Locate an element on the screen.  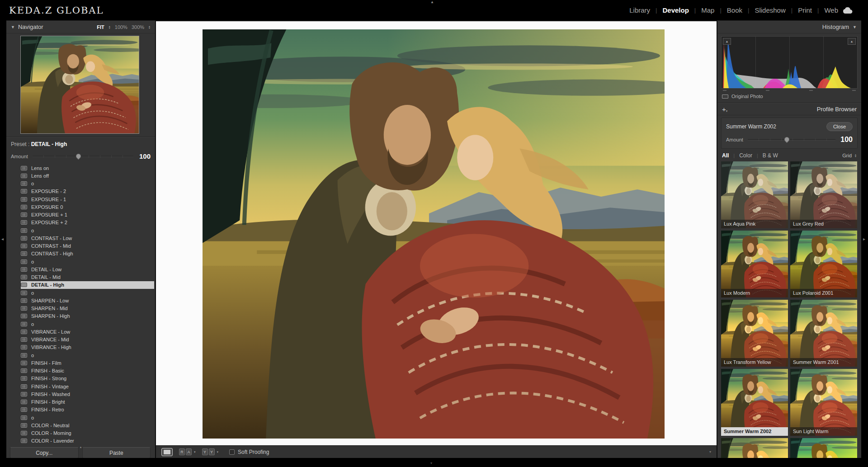
preset-item: DETAIL - High is located at coordinates (88, 285).